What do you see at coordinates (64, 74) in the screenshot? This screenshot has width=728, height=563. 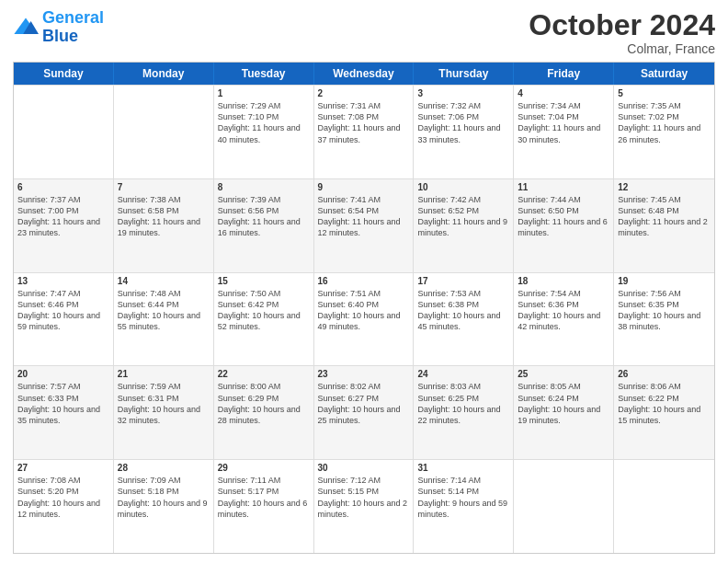 I see `day-header-sunday: Sunday` at bounding box center [64, 74].